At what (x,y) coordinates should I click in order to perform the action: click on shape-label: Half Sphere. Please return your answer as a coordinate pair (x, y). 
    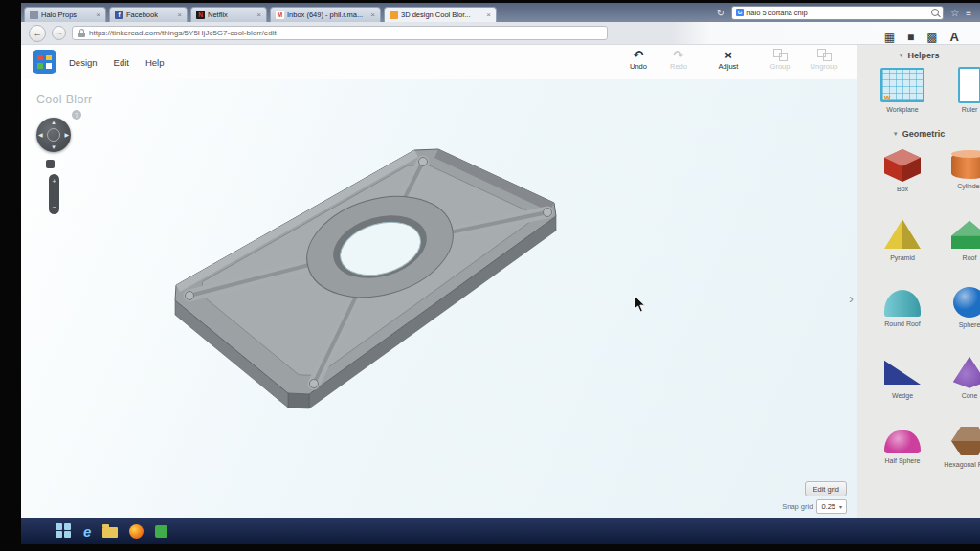
    Looking at the image, I should click on (902, 461).